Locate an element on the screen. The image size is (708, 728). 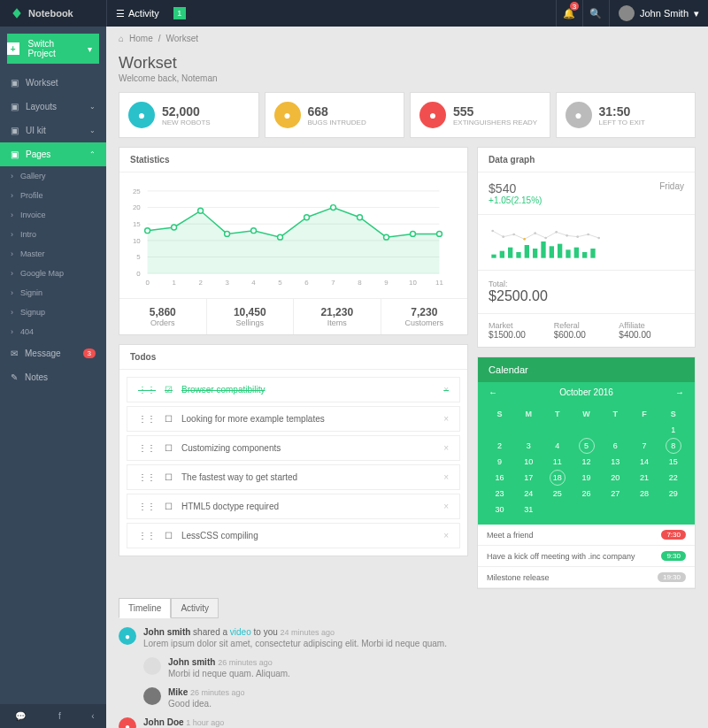
tab-activity: Activity is located at coordinates (195, 609).